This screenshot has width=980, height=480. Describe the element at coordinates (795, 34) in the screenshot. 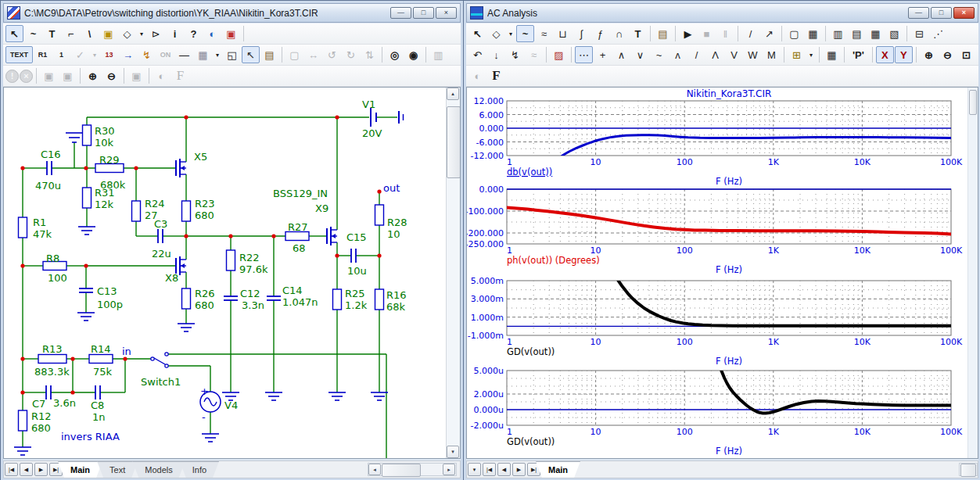

I see `select-box-button: ▢` at that location.